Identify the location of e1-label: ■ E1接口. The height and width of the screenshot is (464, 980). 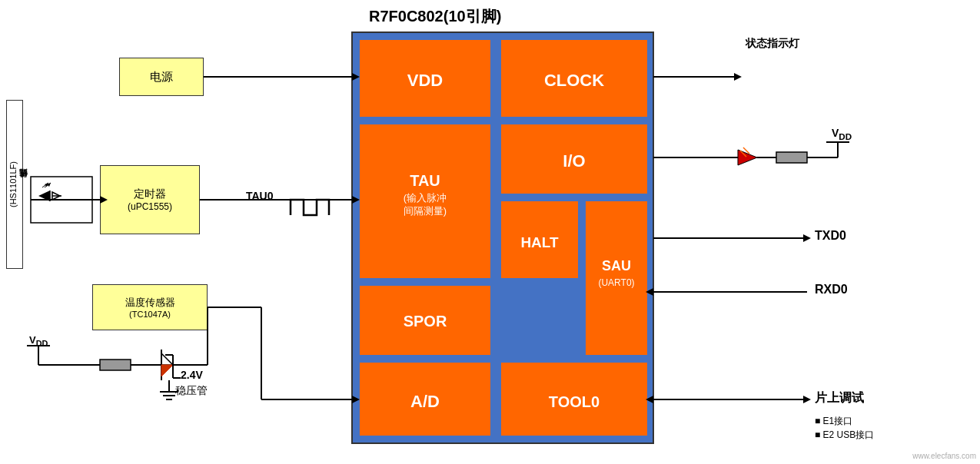
(833, 421).